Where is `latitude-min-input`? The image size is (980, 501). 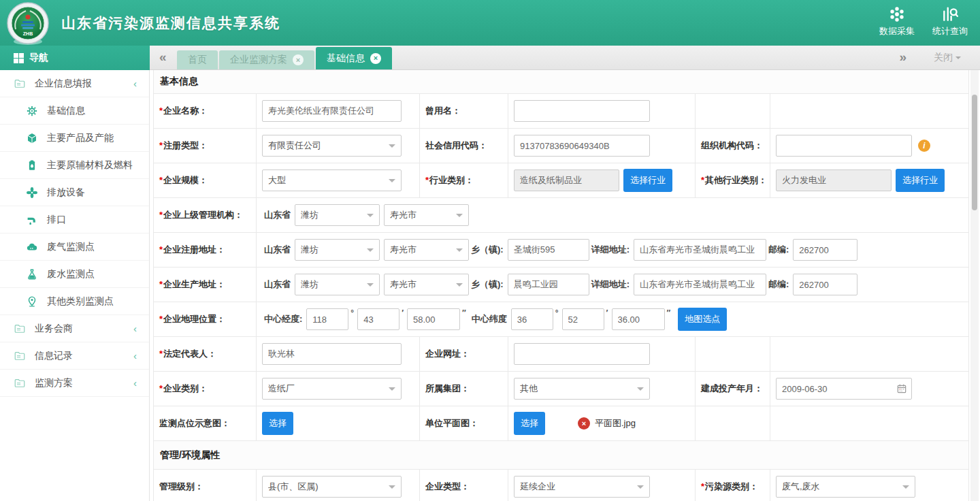
latitude-min-input is located at coordinates (583, 319).